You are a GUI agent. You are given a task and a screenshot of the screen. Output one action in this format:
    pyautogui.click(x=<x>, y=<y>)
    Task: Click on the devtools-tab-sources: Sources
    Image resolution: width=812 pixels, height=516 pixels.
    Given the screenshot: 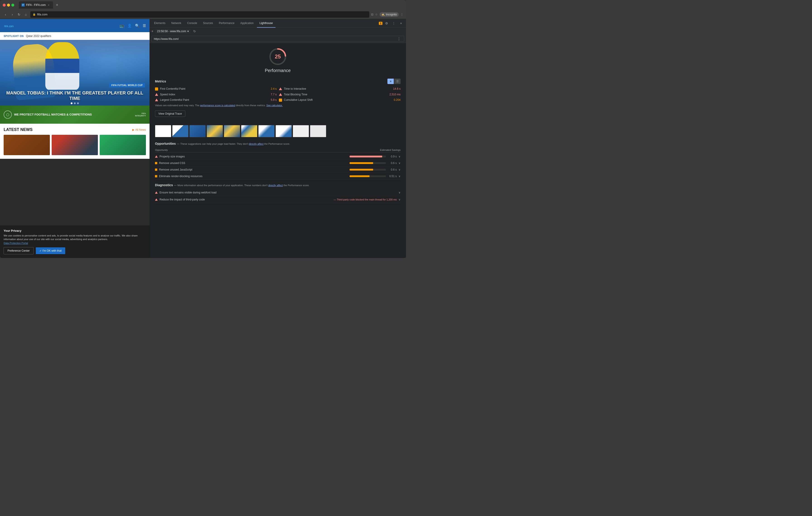 What is the action you would take?
    pyautogui.click(x=208, y=23)
    